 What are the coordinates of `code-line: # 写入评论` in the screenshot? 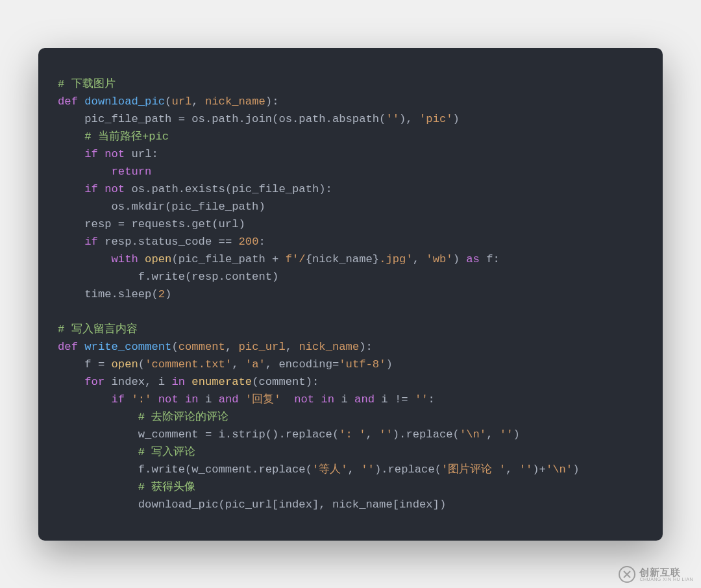 It's located at (127, 452).